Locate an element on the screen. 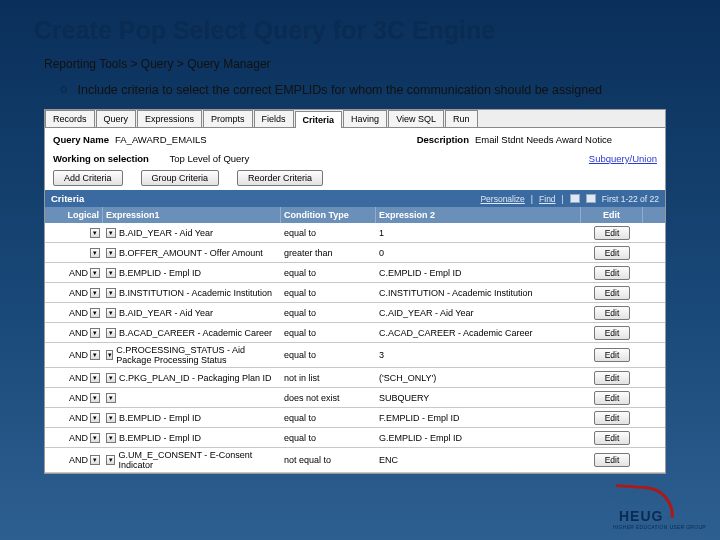 This screenshot has height=540, width=720. expression1-value: B.AID_YEAR - Aid Year is located at coordinates (166, 313).